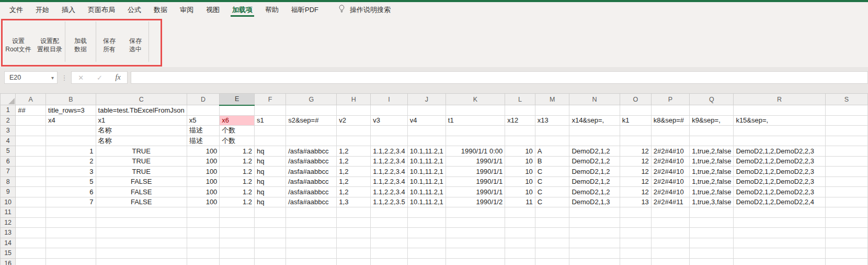  What do you see at coordinates (118, 78) in the screenshot?
I see `insert-function-icon: fx` at bounding box center [118, 78].